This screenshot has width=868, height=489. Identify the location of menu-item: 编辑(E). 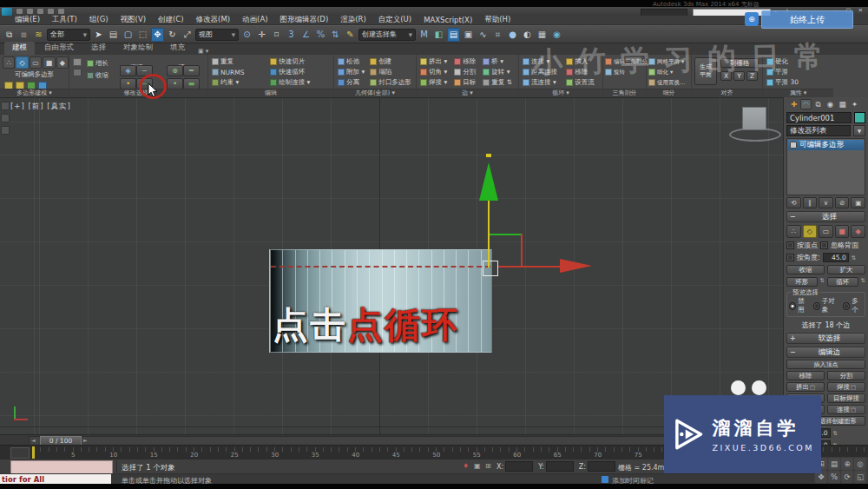
(28, 20).